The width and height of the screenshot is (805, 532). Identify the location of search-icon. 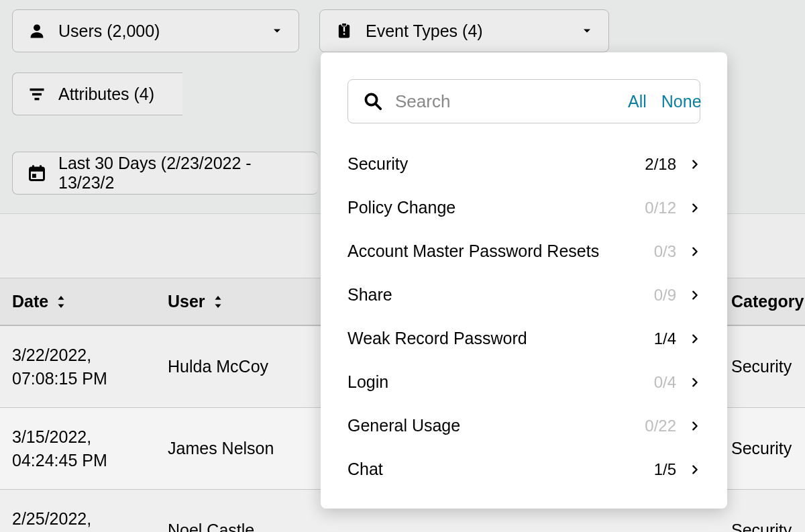
(373, 101).